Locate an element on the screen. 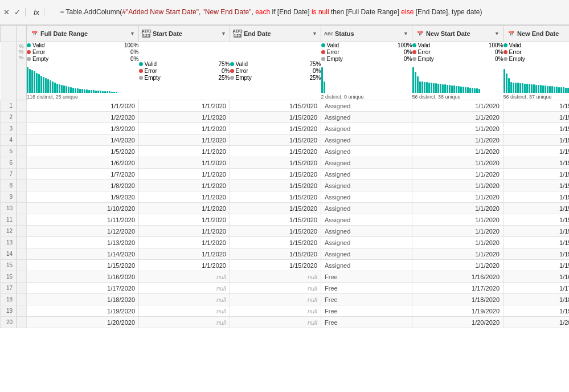 This screenshot has height=392, width=569. cell-full-date: 1/15/2020 is located at coordinates (83, 266).